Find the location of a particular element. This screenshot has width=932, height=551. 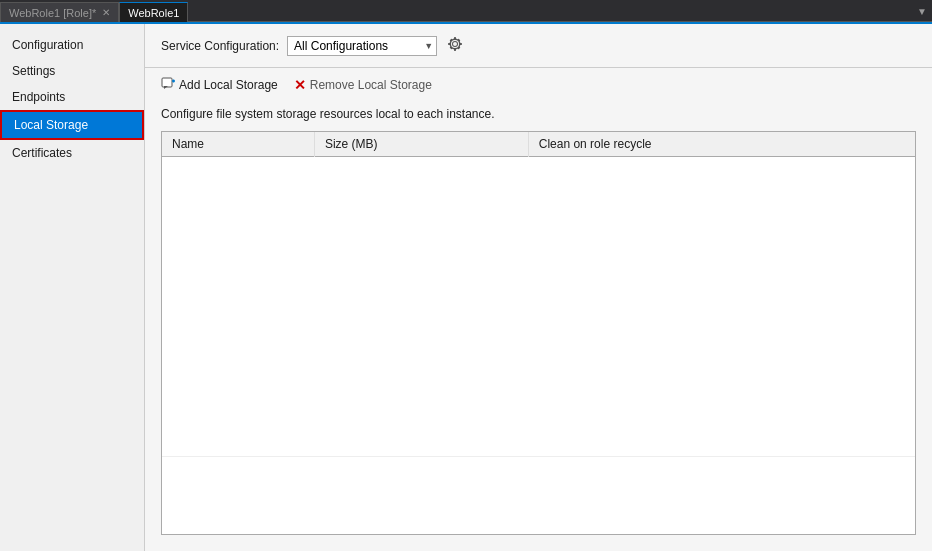

tab-bar: WebRole1 [Role]* ✕ WebRole1 ▼ is located at coordinates (466, 11).